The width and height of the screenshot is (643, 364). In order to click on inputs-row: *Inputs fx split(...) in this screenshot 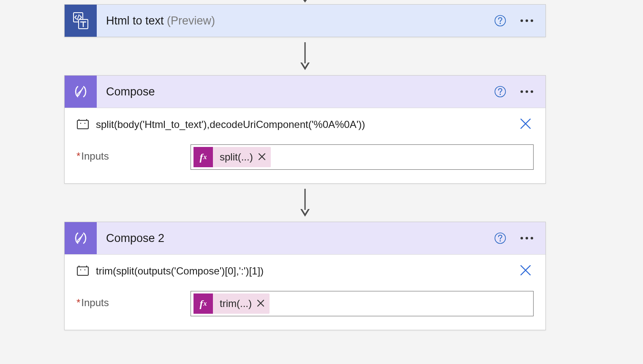, I will do `click(305, 158)`.